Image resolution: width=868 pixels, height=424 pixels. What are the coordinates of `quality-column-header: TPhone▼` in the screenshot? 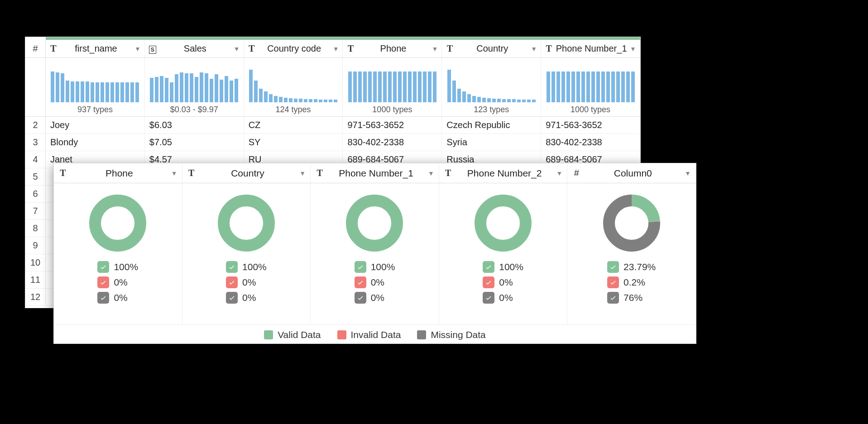 It's located at (118, 173).